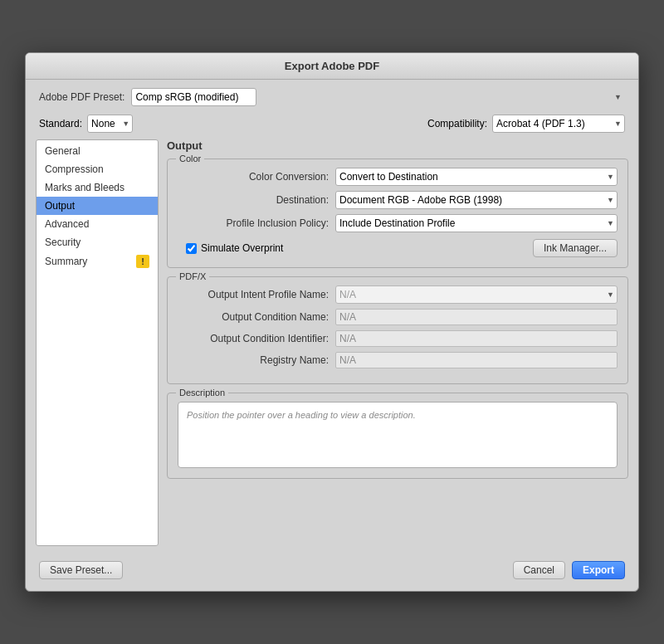  What do you see at coordinates (97, 151) in the screenshot?
I see `sidebar-item-general: General` at bounding box center [97, 151].